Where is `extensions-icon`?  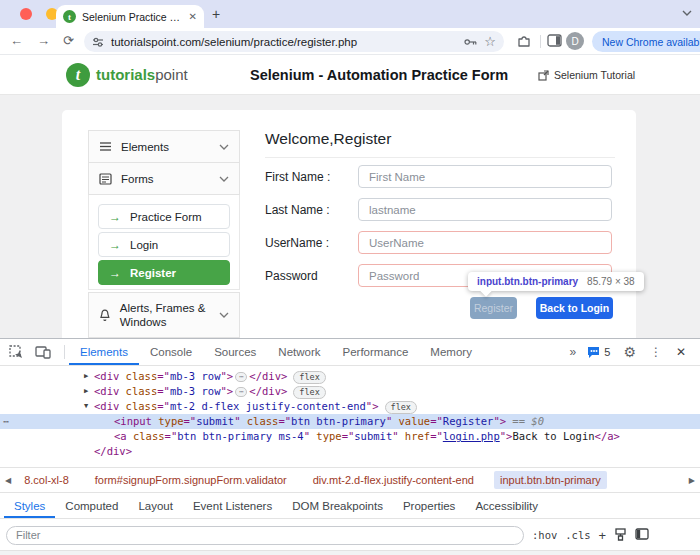
extensions-icon is located at coordinates (524, 41).